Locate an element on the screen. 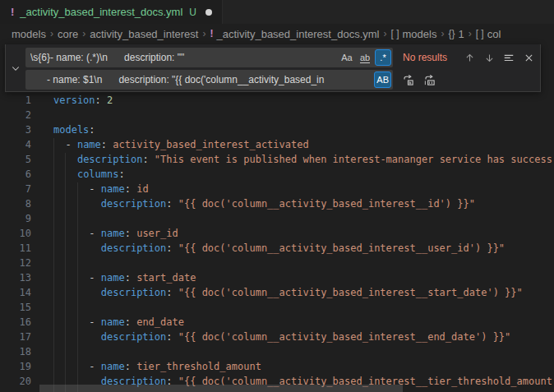  code-line: 11 description: "{{ doc('column__activit… is located at coordinates (277, 248).